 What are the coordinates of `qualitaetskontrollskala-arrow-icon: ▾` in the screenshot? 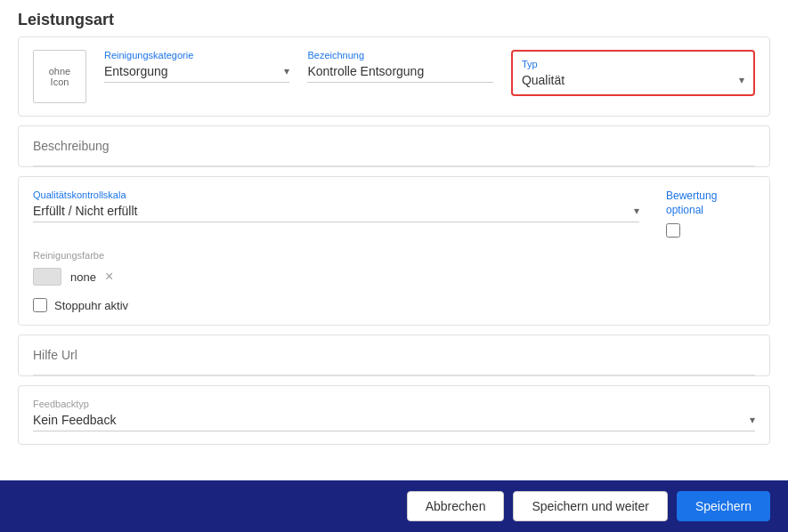 It's located at (637, 211).